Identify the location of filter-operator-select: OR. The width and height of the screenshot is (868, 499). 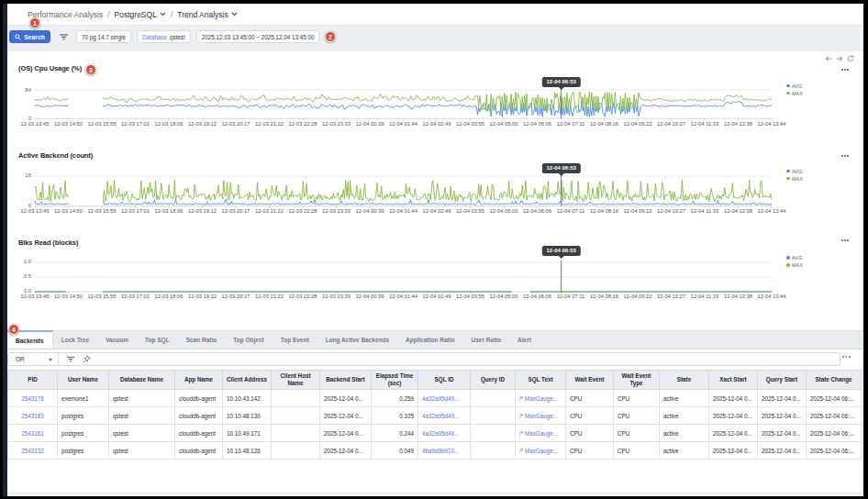
(33, 360).